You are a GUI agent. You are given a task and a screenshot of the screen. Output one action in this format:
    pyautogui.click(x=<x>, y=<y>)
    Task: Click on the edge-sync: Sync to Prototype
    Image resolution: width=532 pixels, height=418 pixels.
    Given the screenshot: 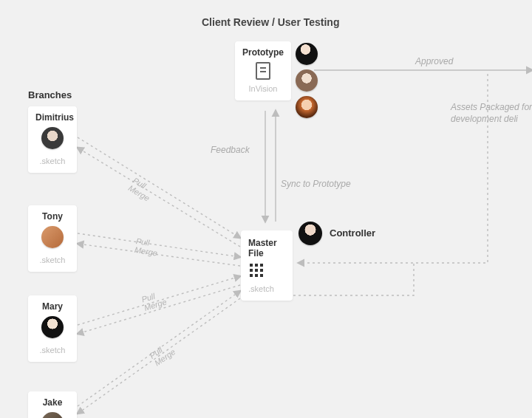 What is the action you would take?
    pyautogui.click(x=316, y=184)
    